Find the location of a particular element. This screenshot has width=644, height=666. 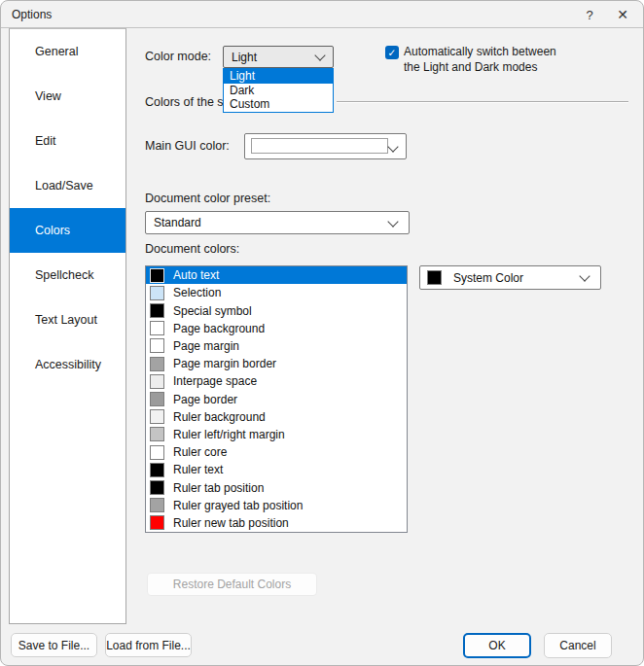

color-item-label: Page background is located at coordinates (219, 329).